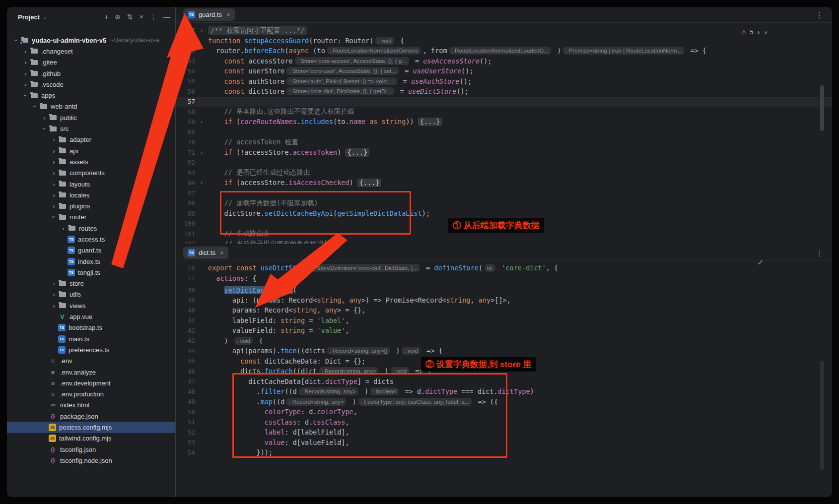 This screenshot has width=839, height=504. I want to click on tree-item-router: ›router, so click(91, 217).